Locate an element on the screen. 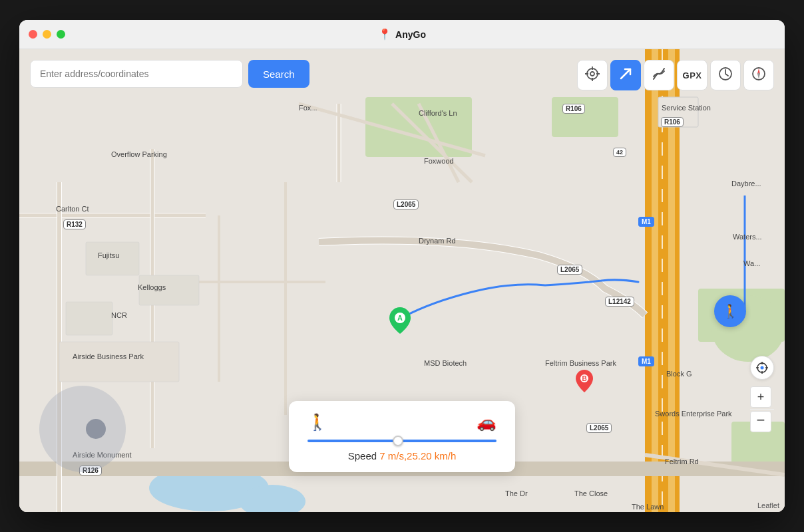 The width and height of the screenshot is (804, 532). location-pin-b: B is located at coordinates (584, 382).